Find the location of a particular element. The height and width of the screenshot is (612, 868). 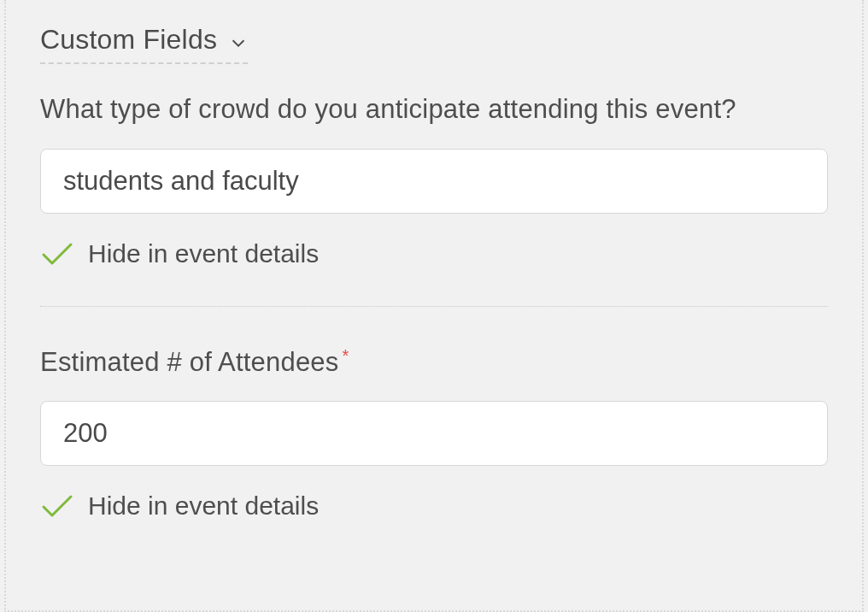

field-label-attendees: Estimated # of Attendees* is located at coordinates (434, 362).